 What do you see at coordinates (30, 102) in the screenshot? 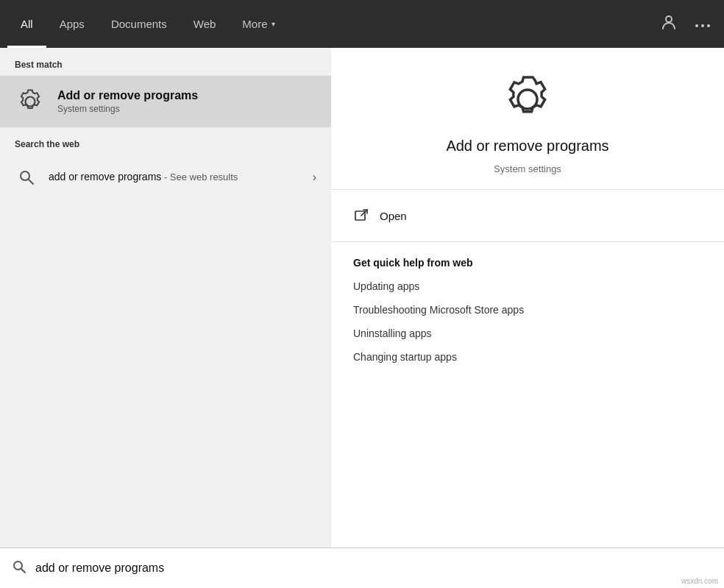
I see `settings-gear-icon` at bounding box center [30, 102].